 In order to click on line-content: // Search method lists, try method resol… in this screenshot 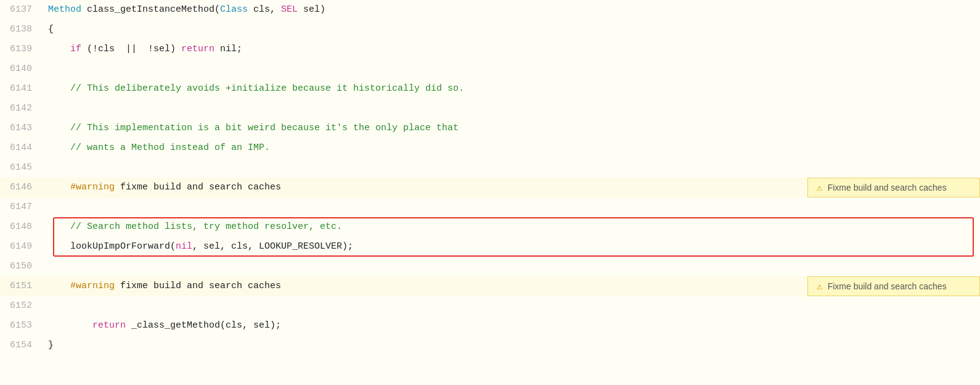, I will do `click(512, 227)`.